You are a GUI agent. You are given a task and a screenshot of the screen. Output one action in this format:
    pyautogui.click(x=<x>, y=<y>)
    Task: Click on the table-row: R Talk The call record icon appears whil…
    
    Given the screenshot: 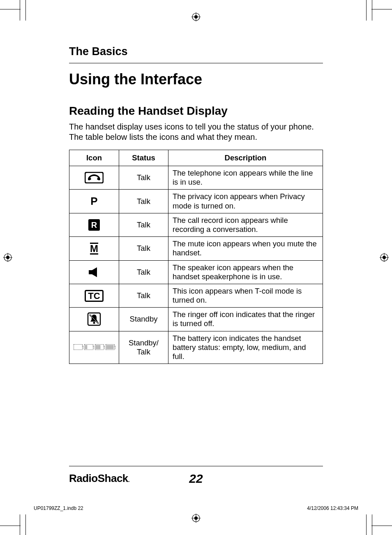 What is the action you would take?
    pyautogui.click(x=196, y=225)
    